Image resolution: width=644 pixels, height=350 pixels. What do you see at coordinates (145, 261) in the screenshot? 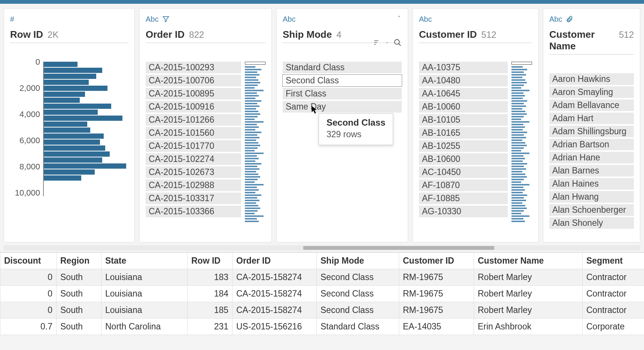
I see `column-header: State` at bounding box center [145, 261].